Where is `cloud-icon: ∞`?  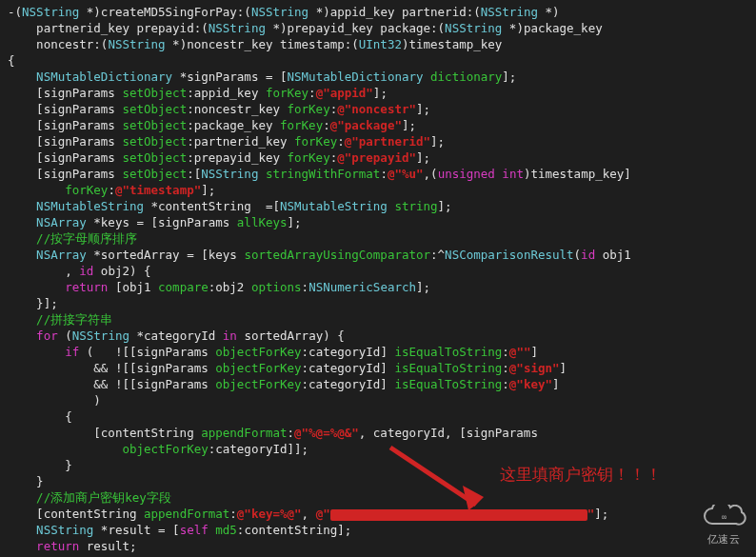 cloud-icon: ∞ is located at coordinates (724, 517).